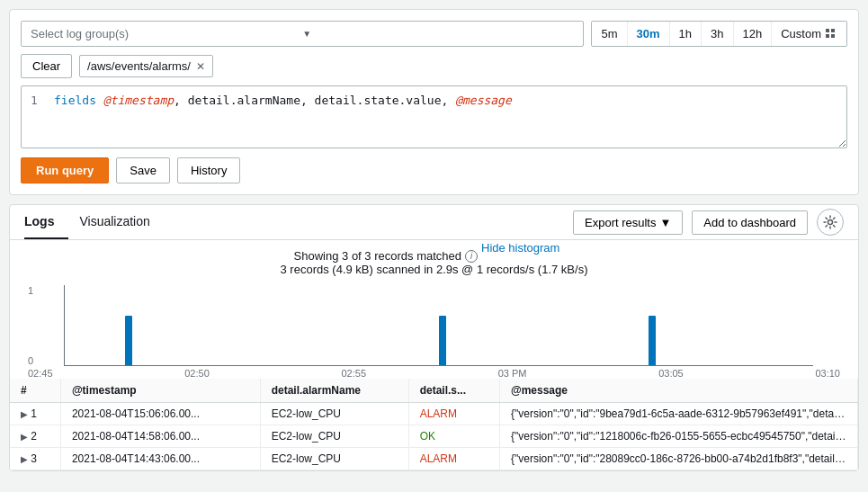 The image size is (868, 492). What do you see at coordinates (678, 459) in the screenshot?
I see `cell-message-2: {"version":"0","id":"28089cc0-186c-8726-…` at bounding box center [678, 459].